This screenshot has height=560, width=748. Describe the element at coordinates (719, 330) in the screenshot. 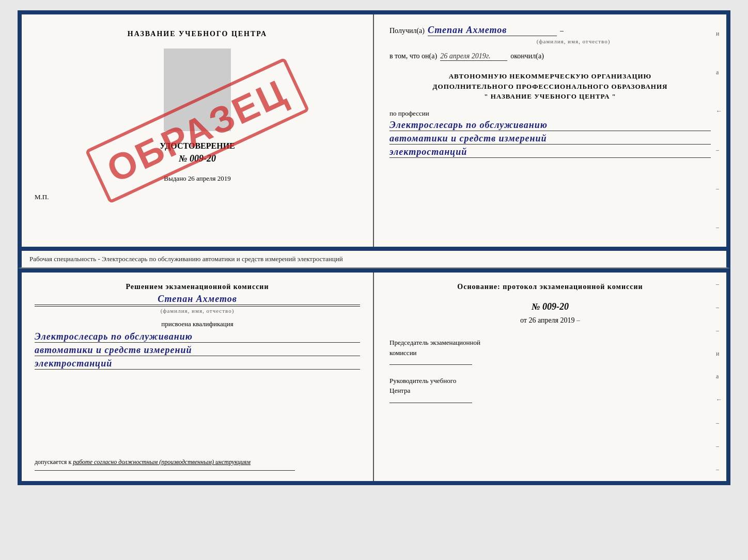

I see `bm3: –` at that location.